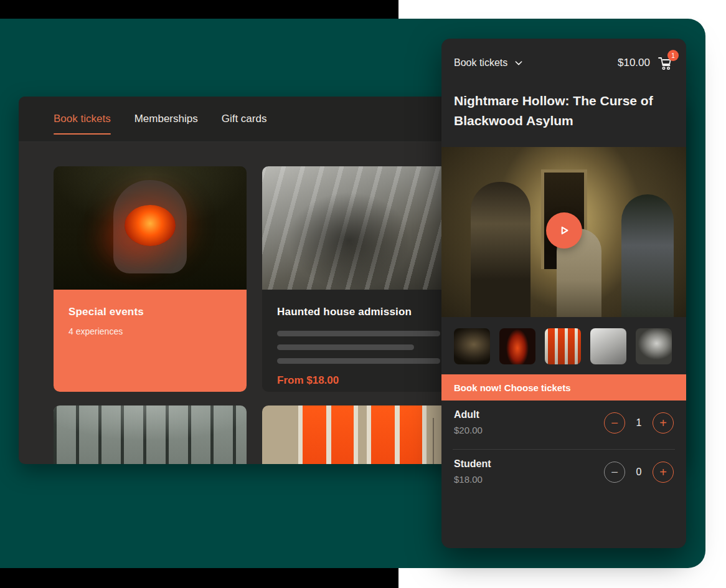 The image size is (726, 588). What do you see at coordinates (564, 230) in the screenshot?
I see `play-icon` at bounding box center [564, 230].